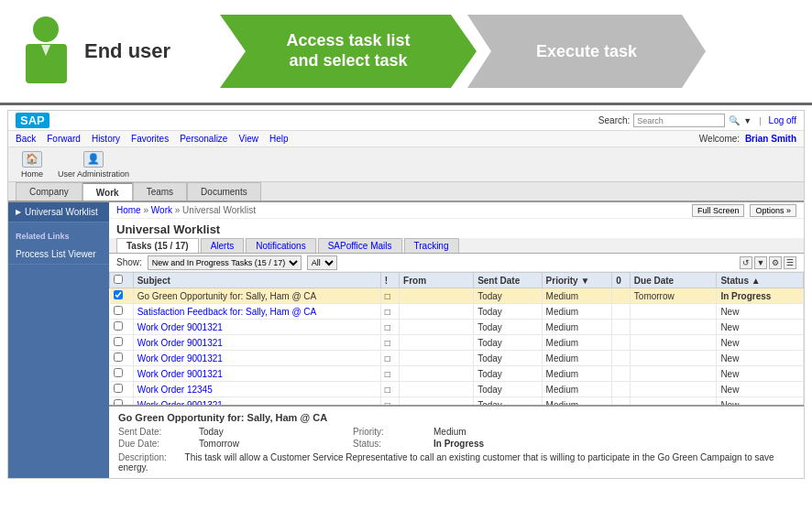  I want to click on worklist-title: Universal Worklist, so click(456, 229).